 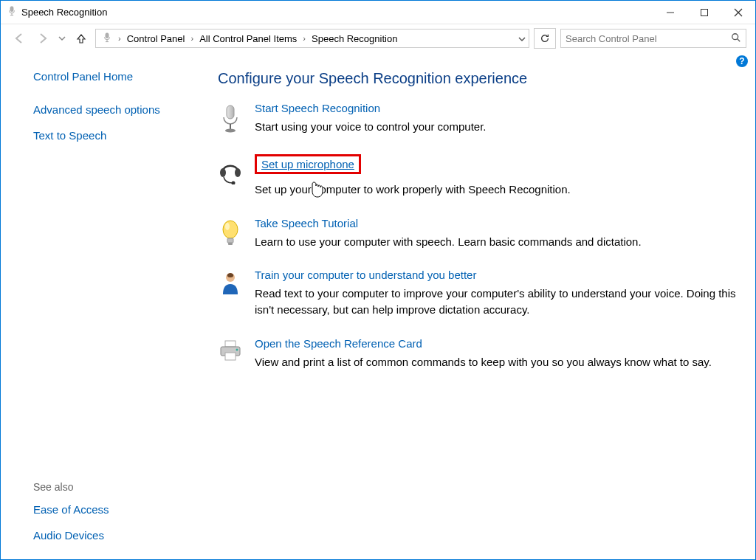 I want to click on entry-description: View and print a list of common commands…, so click(x=498, y=362).